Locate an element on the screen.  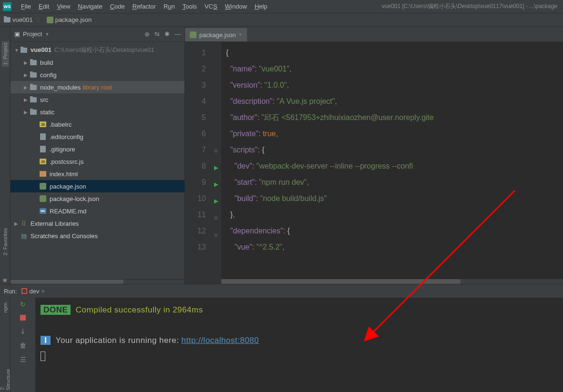
menu-help: Help is located at coordinates (261, 7).